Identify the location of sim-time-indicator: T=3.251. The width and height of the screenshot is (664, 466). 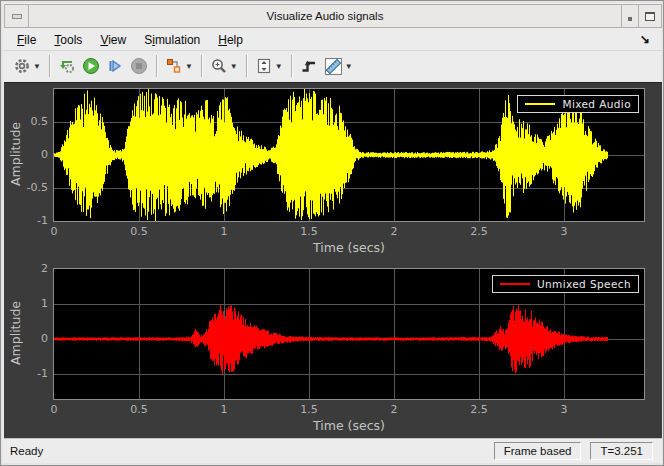
(622, 451).